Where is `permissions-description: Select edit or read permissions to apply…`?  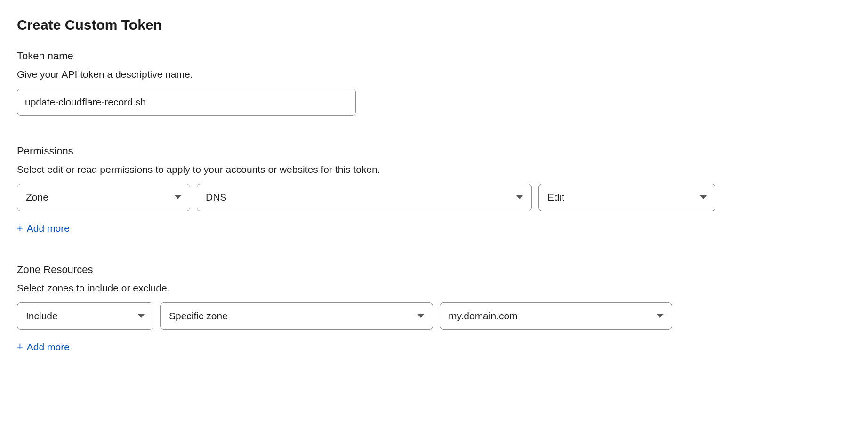 permissions-description: Select edit or read permissions to apply… is located at coordinates (434, 170).